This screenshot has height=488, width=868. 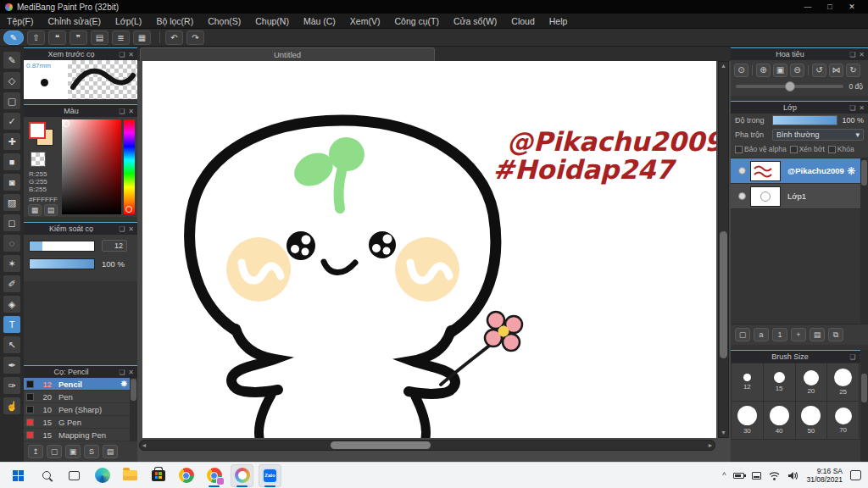 I want to click on canvas-vertical-scrollbar: ▲ ▼, so click(x=724, y=249).